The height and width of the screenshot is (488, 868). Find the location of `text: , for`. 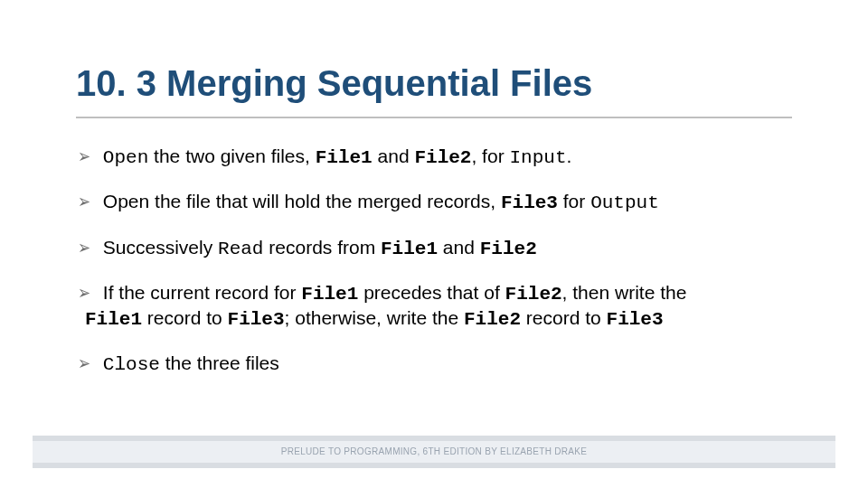

text: , for is located at coordinates (490, 155).